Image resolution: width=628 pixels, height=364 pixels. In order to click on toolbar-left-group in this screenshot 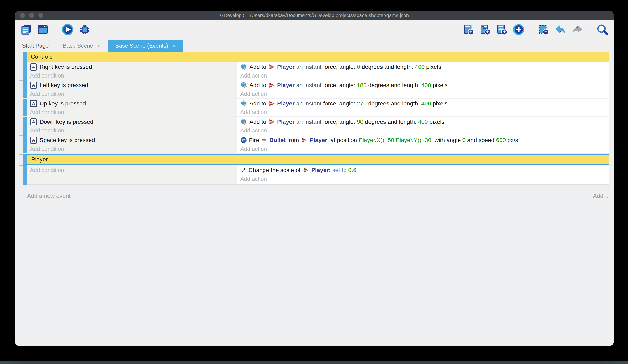, I will do `click(55, 30)`.